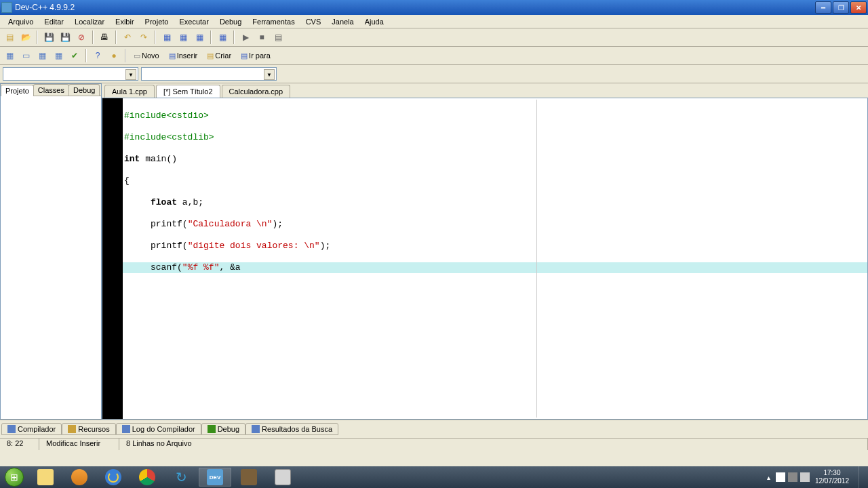 This screenshot has width=868, height=488. What do you see at coordinates (49, 37) in the screenshot?
I see `save-icon: 💾` at bounding box center [49, 37].